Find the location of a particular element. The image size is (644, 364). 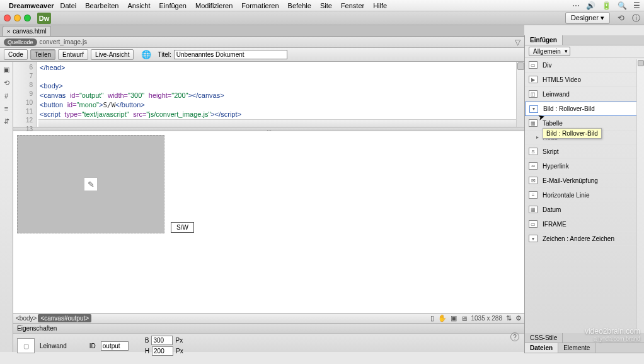

insert-item-video: ▶HTML5 Video is located at coordinates (585, 79).